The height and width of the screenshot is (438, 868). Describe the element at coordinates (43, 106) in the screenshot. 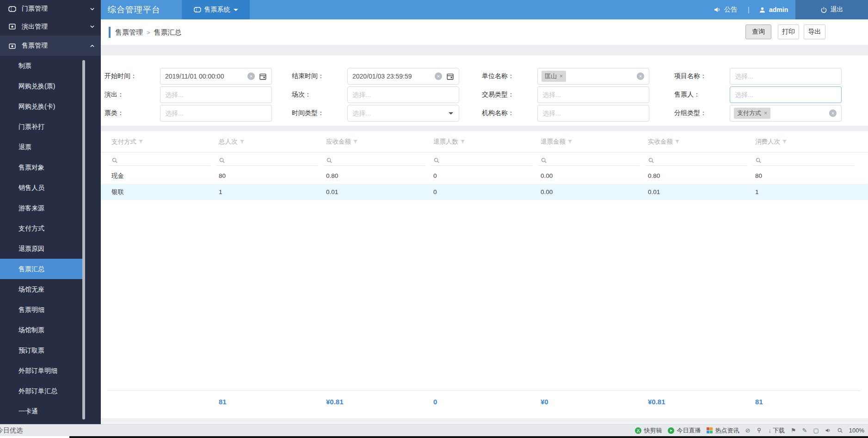

I see `sidebar-item-online-redeem-card: 网购兑换(卡)` at that location.